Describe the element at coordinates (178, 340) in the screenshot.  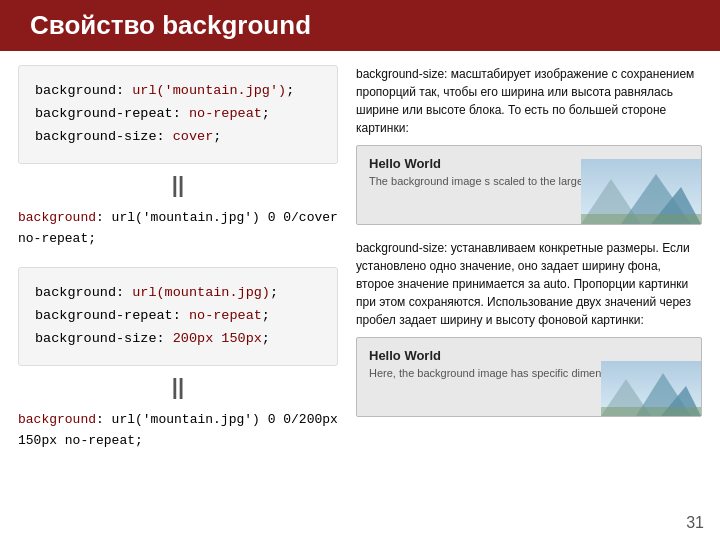
I see `code-line-2-3: background-size: 200px 150px;` at that location.